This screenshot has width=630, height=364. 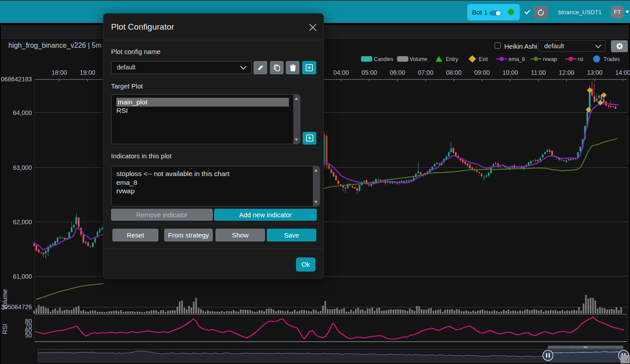 What do you see at coordinates (384, 59) in the screenshot?
I see `svg-text: Candles` at bounding box center [384, 59].